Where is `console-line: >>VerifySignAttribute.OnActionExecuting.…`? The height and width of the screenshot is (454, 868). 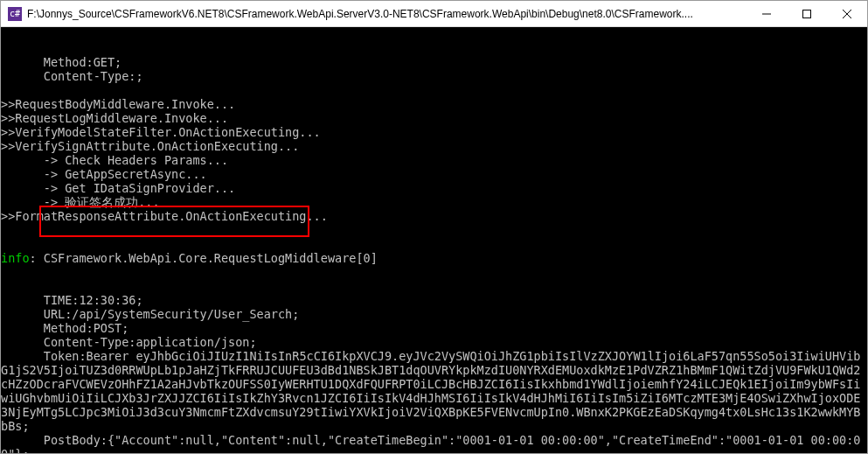 console-line: >>VerifySignAttribute.OnActionExecuting.… is located at coordinates (434, 146).